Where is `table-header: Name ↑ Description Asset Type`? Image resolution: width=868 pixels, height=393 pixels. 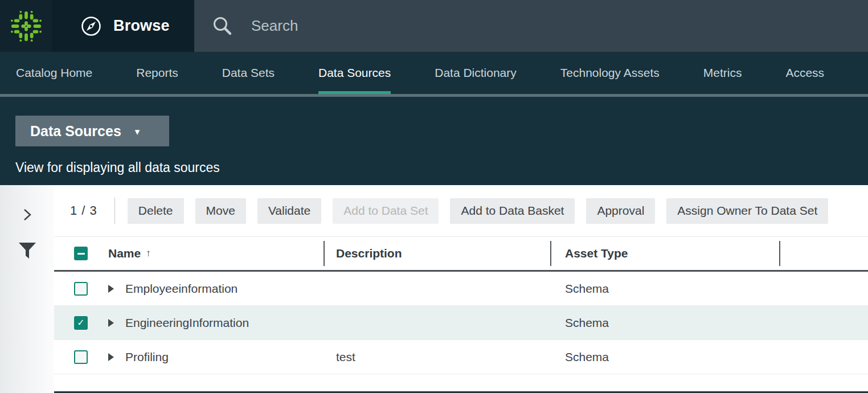
table-header: Name ↑ Description Asset Type is located at coordinates (461, 254).